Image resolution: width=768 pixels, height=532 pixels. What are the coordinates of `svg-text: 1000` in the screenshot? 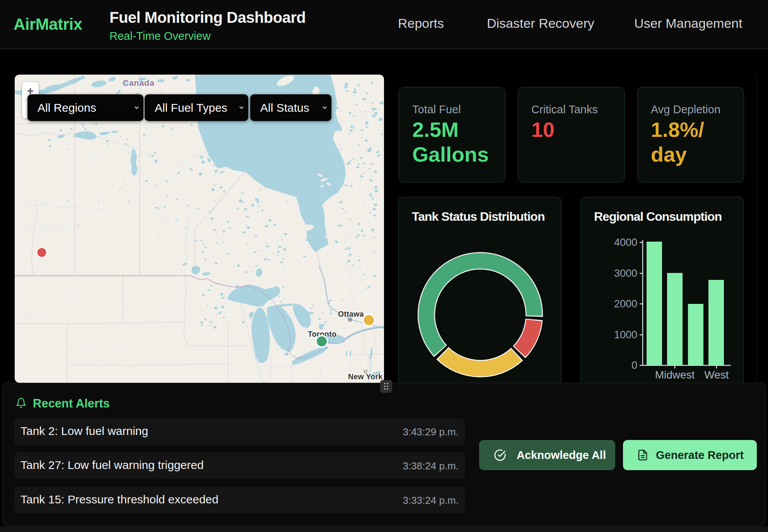 It's located at (626, 335).